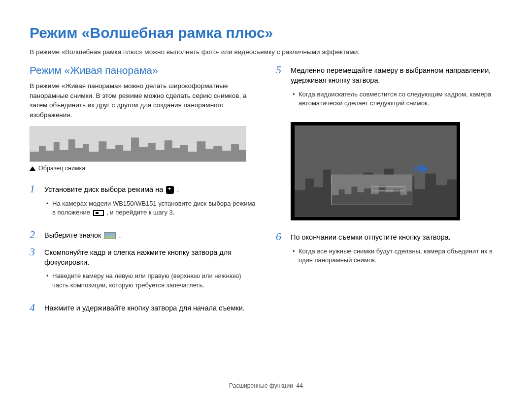 Image resolution: width=532 pixels, height=401 pixels. What do you see at coordinates (397, 76) in the screenshot?
I see `step-5-text: Медленно перемещайте камеру в выбранном …` at bounding box center [397, 76].